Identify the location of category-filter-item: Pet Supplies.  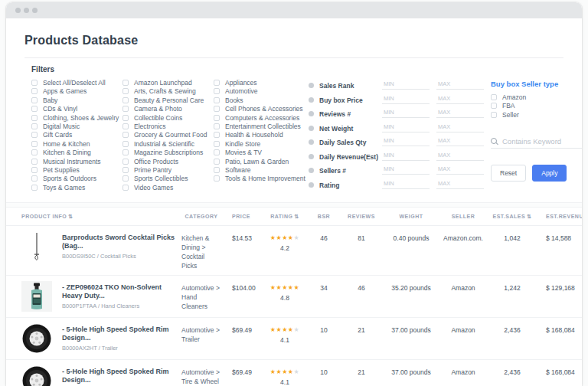
(77, 170).